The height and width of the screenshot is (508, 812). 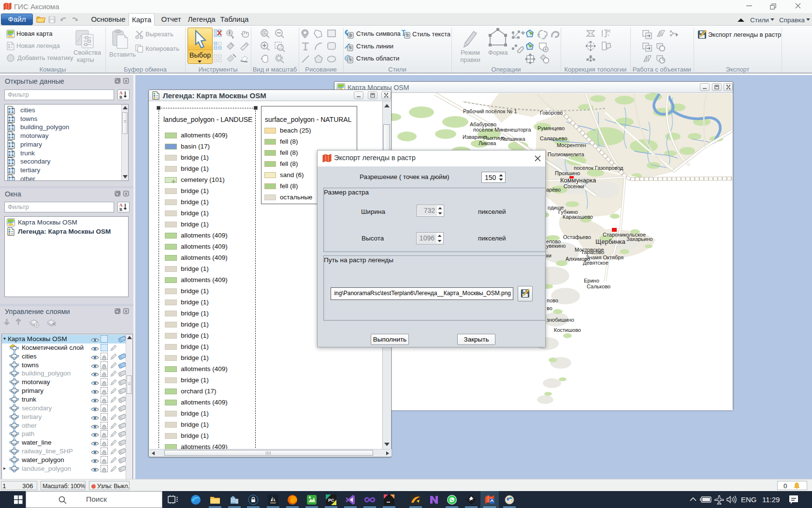 What do you see at coordinates (574, 186) in the screenshot?
I see `svg-text: Сосенки` at bounding box center [574, 186].